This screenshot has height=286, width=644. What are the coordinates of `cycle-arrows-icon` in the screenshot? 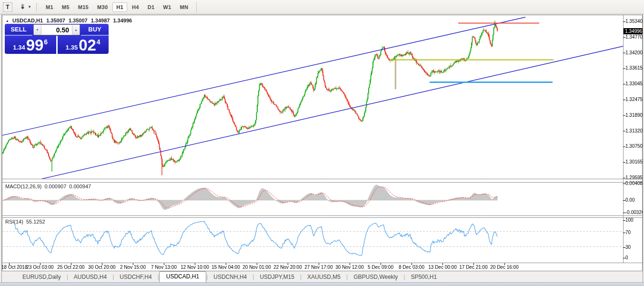 It's located at (23, 7).